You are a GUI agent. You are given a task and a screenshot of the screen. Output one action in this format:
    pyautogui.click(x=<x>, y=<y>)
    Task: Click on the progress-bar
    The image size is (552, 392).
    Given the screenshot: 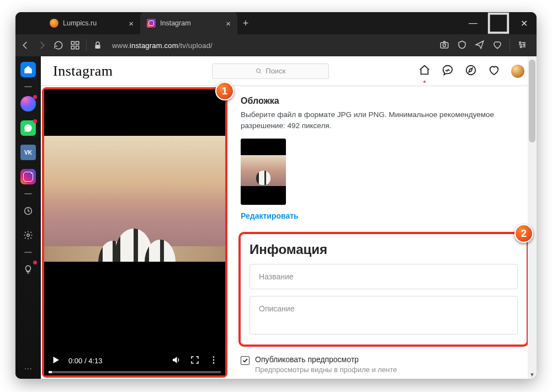 What is the action you would take?
    pyautogui.click(x=135, y=372)
    